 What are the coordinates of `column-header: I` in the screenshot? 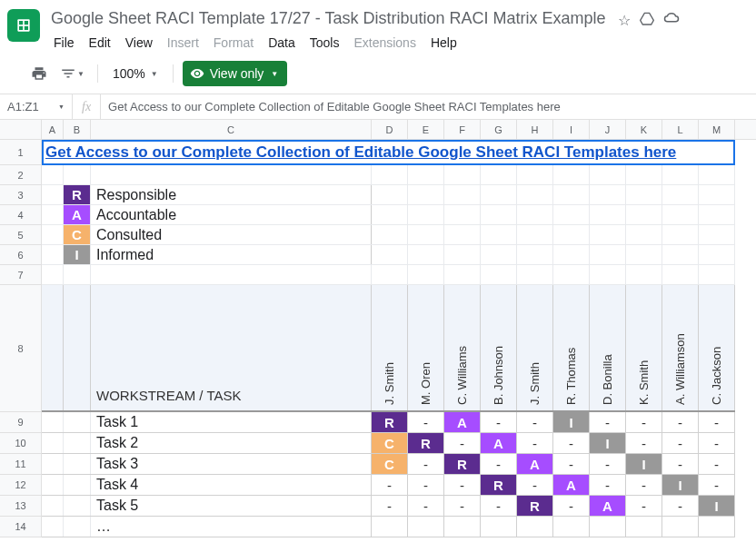 It's located at (572, 129).